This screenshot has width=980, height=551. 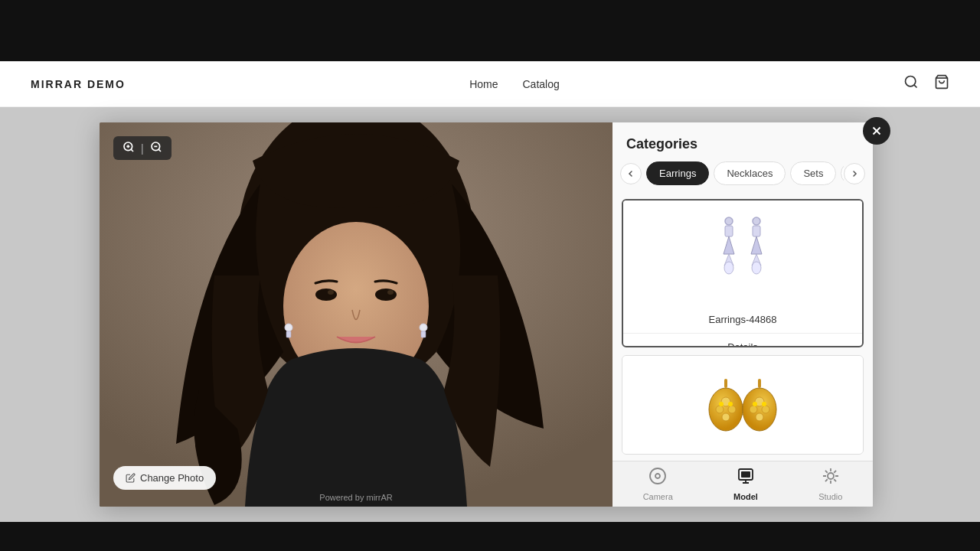 What do you see at coordinates (156, 148) in the screenshot?
I see `zoom-out-button` at bounding box center [156, 148].